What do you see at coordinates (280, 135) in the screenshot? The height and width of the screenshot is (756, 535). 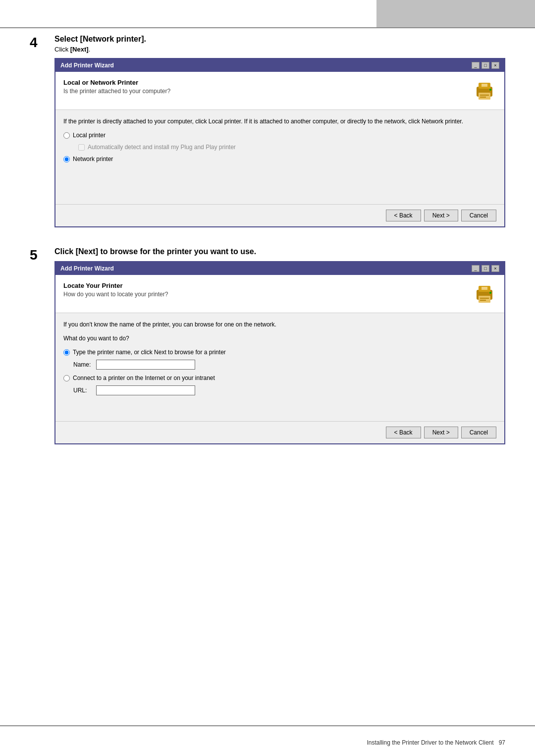 I see `radio-local-printer: Local printer` at bounding box center [280, 135].